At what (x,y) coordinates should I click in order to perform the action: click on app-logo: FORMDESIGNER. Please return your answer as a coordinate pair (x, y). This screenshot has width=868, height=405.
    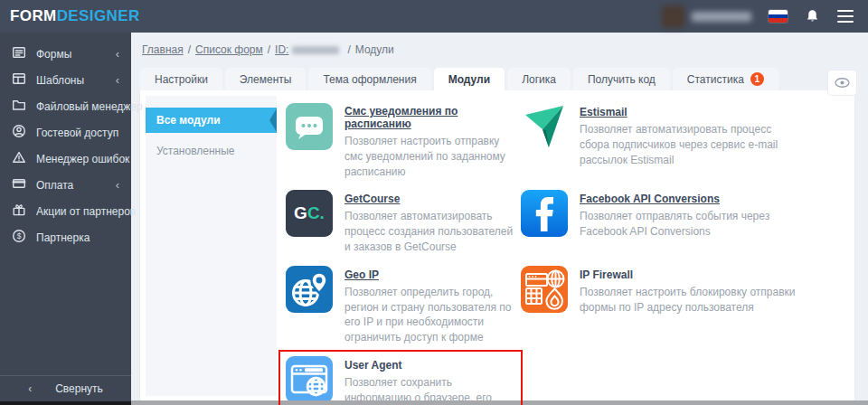
    Looking at the image, I should click on (71, 16).